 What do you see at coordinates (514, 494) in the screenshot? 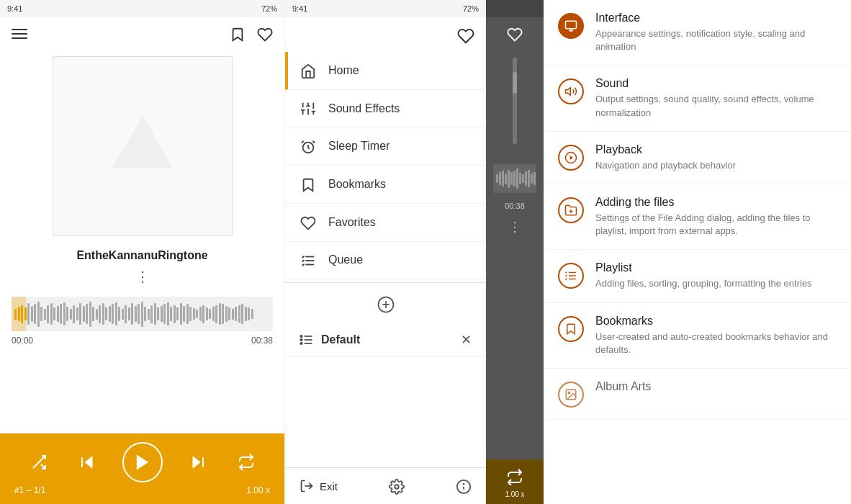
I see `mini-speed: 1.00 x` at bounding box center [514, 494].